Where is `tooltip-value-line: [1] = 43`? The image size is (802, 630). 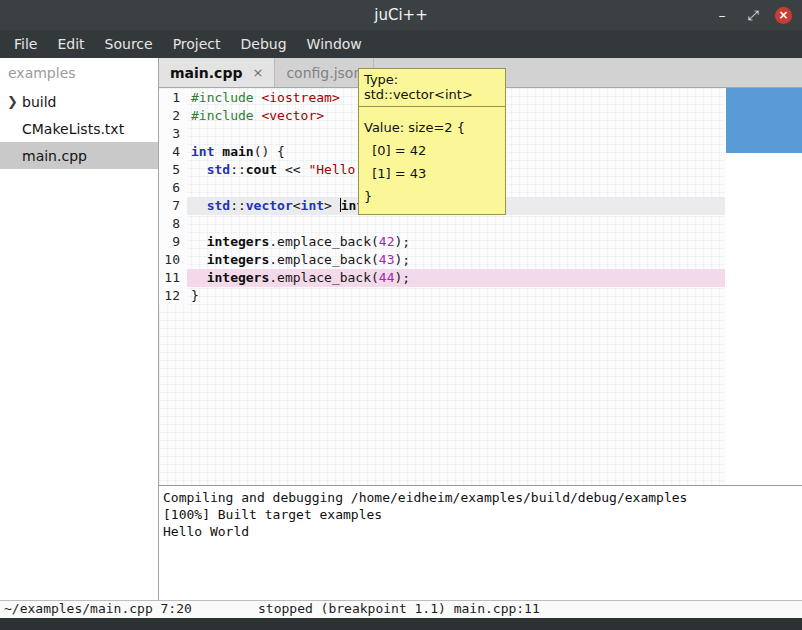
tooltip-value-line: [1] = 43 is located at coordinates (432, 174).